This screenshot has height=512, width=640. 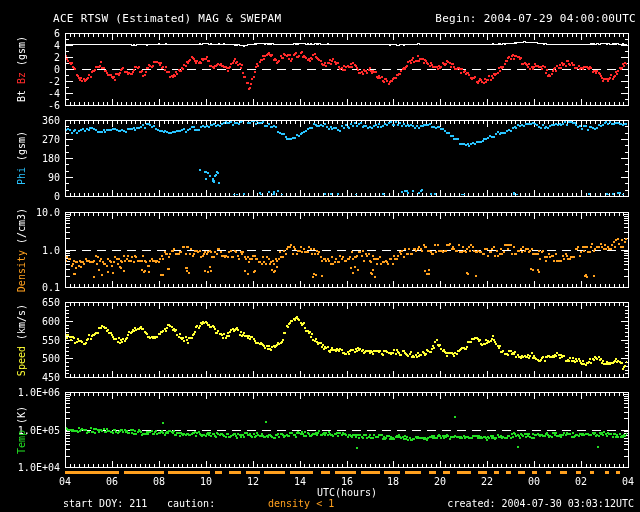 I want to click on mag-axis-label-part: (gsm), so click(x=22, y=54).